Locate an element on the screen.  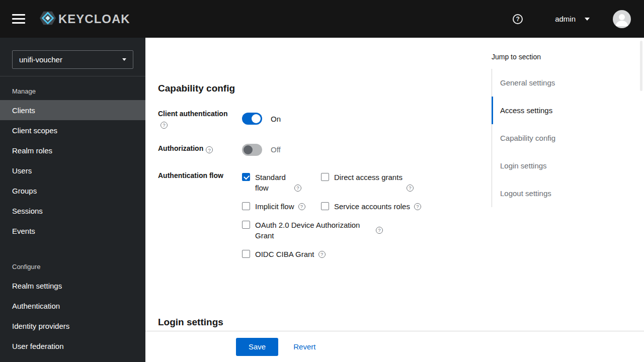
jump-to-section-list: General settings Access settings Capabil… is located at coordinates (552, 138).